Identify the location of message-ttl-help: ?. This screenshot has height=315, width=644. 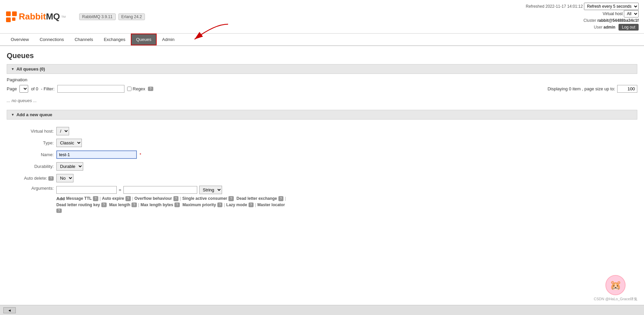
(96, 199).